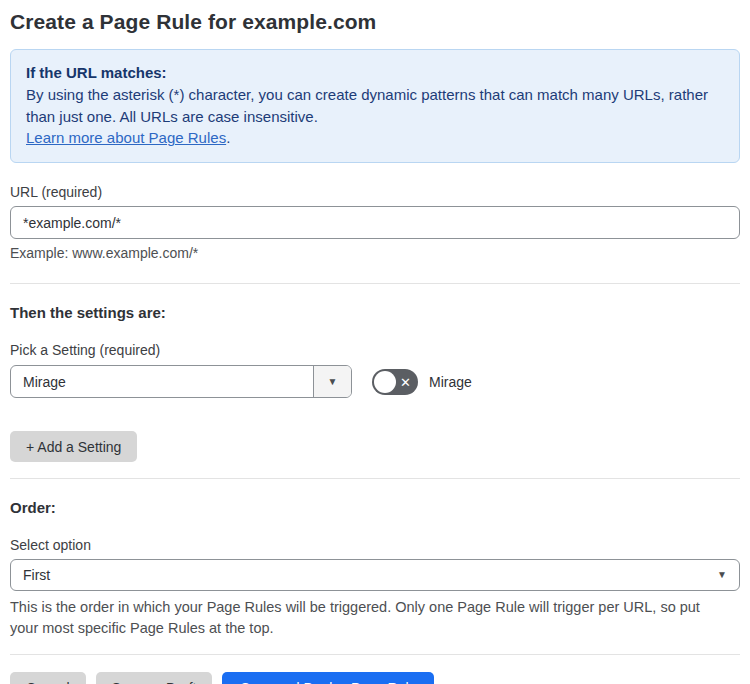 The height and width of the screenshot is (684, 750). I want to click on page-title: Create a Page Rule for example.com, so click(375, 22).